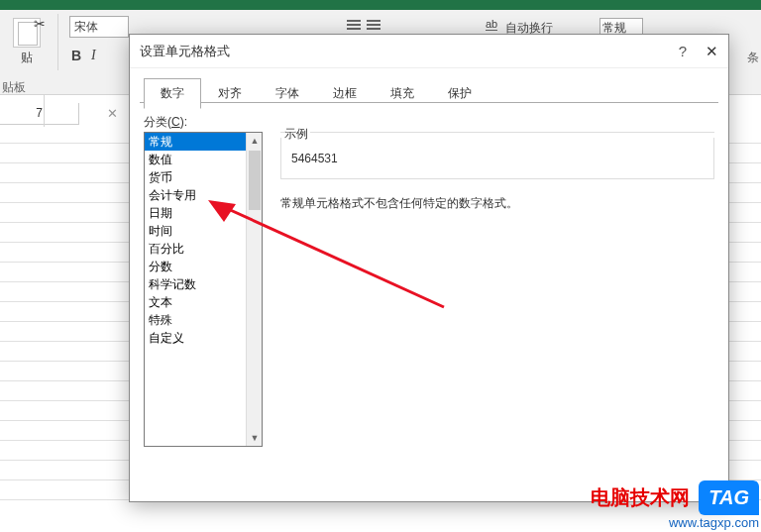 This screenshot has width=761, height=532. Describe the element at coordinates (203, 231) in the screenshot. I see `category-item-time: 时间` at that location.